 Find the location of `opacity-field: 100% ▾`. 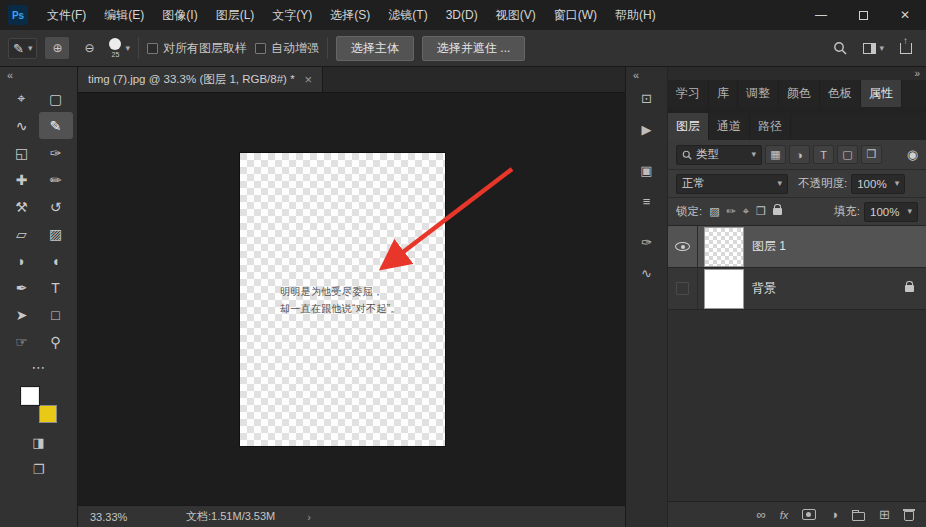

opacity-field: 100% ▾ is located at coordinates (878, 184).